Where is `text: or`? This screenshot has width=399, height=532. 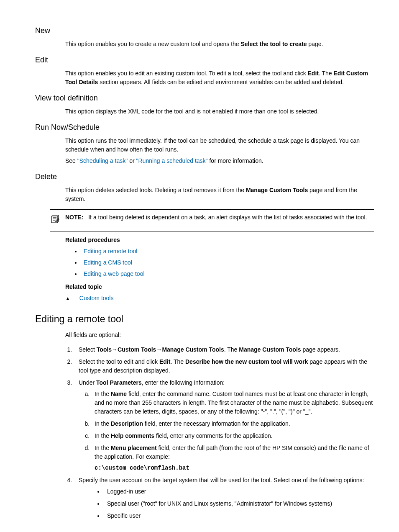 text: or is located at coordinates (132, 161).